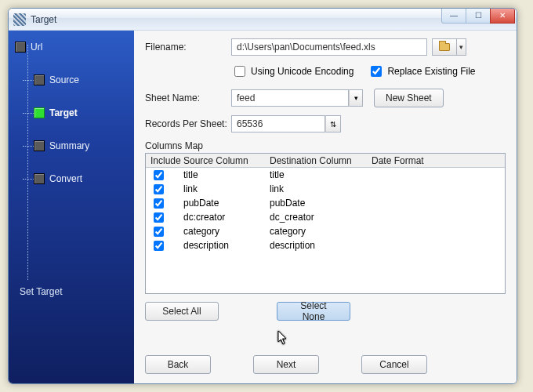  What do you see at coordinates (325, 231) in the screenshot?
I see `table-row: categorycategory` at bounding box center [325, 231].